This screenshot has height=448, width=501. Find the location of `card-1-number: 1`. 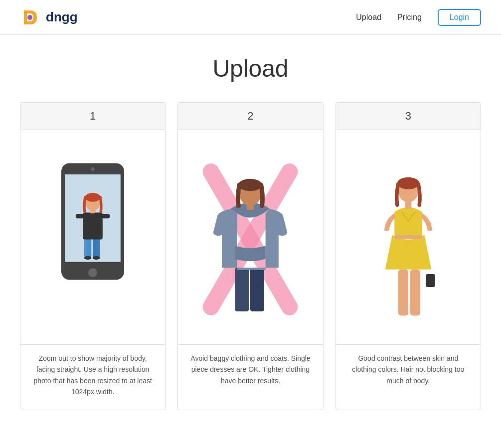

card-1-number: 1 is located at coordinates (93, 117).